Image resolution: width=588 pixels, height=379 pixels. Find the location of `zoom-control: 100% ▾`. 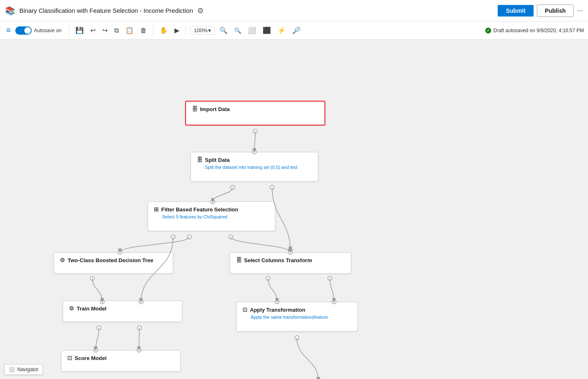

zoom-control: 100% ▾ is located at coordinates (202, 31).